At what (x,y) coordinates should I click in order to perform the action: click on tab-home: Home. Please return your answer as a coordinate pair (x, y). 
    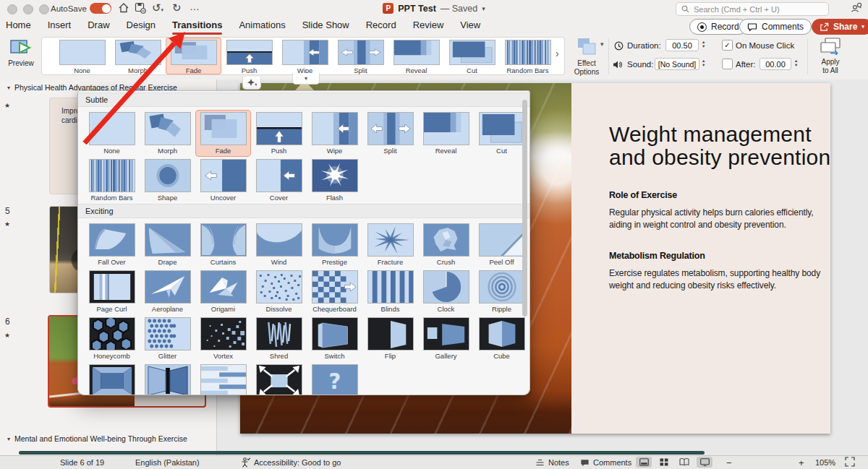
    Looking at the image, I should click on (19, 25).